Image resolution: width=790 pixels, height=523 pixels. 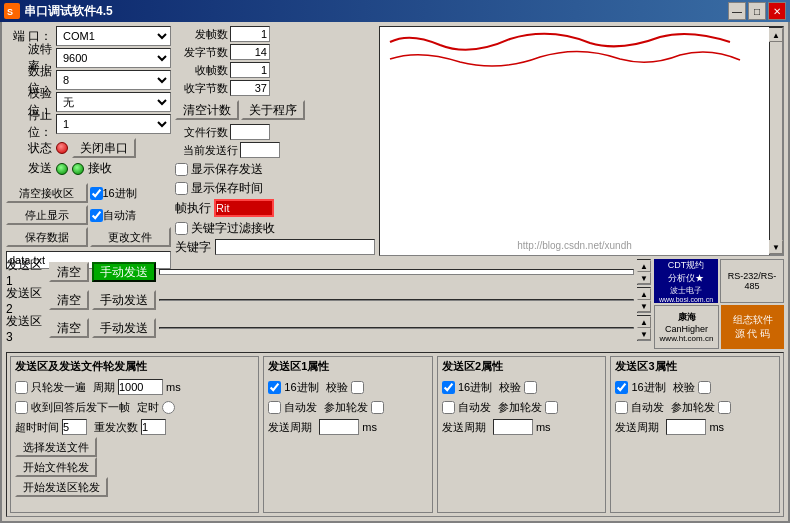 What do you see at coordinates (56, 467) in the screenshot?
I see `start-file-button: 开始文件轮发` at bounding box center [56, 467].